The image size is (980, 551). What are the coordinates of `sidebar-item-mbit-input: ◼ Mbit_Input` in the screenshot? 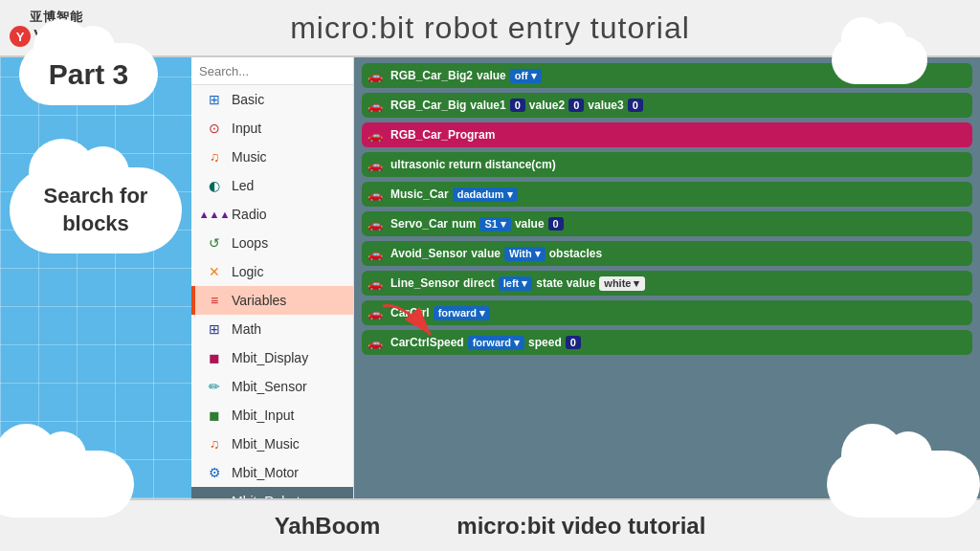 It's located at (272, 415).